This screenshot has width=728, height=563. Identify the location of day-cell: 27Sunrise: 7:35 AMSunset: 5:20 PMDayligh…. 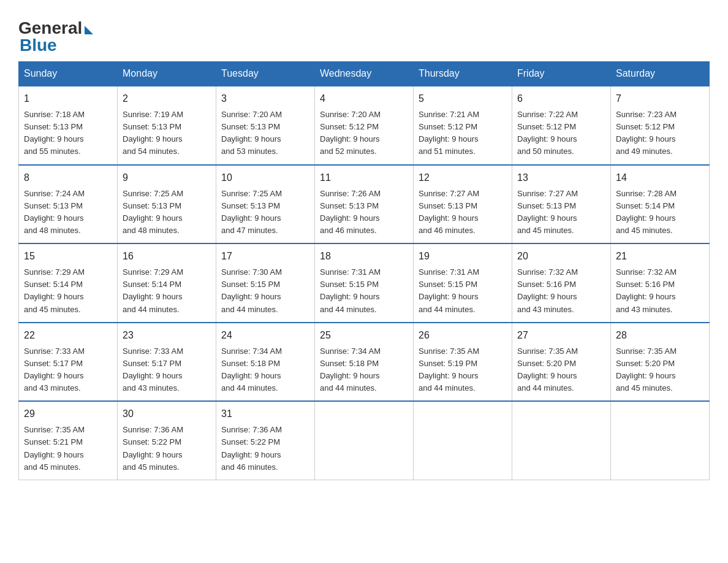
(561, 362).